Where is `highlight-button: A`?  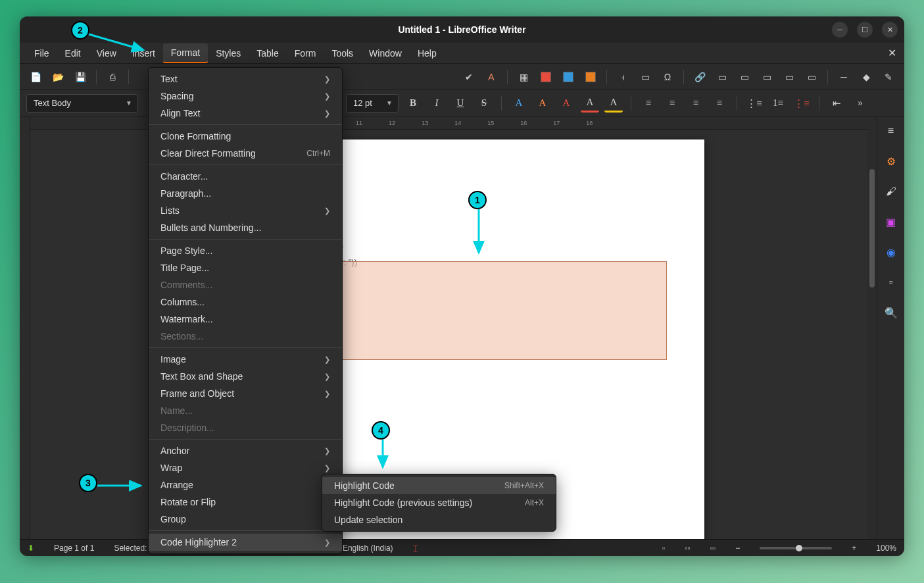 highlight-button: A is located at coordinates (614, 103).